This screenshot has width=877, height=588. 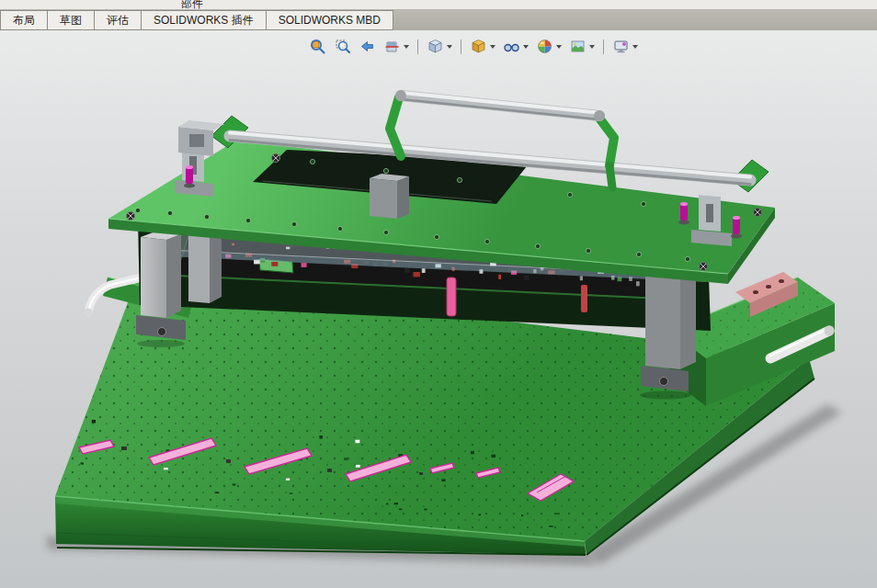 I want to click on edit-appearance-icon, so click(x=544, y=46).